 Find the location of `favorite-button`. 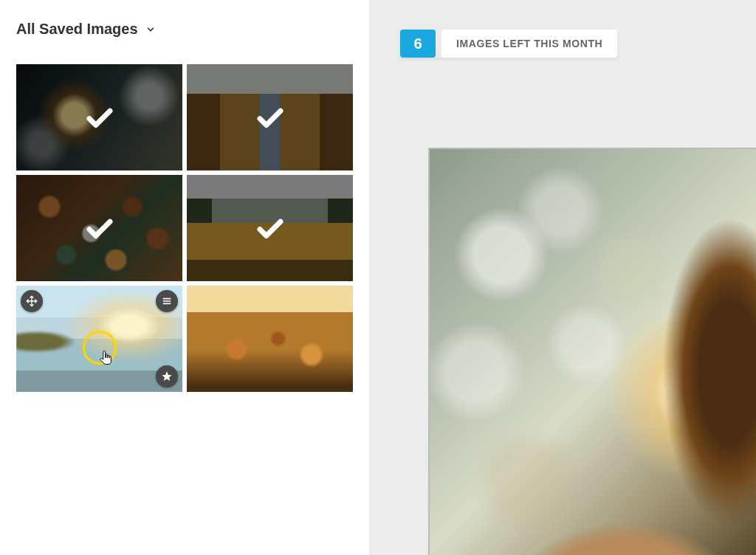

favorite-button is located at coordinates (167, 376).